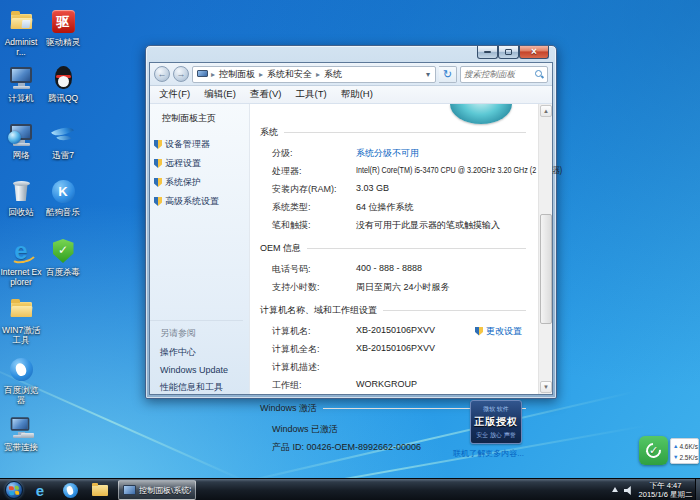  Describe the element at coordinates (448, 74) in the screenshot. I see `refresh-button: ↻` at that location.